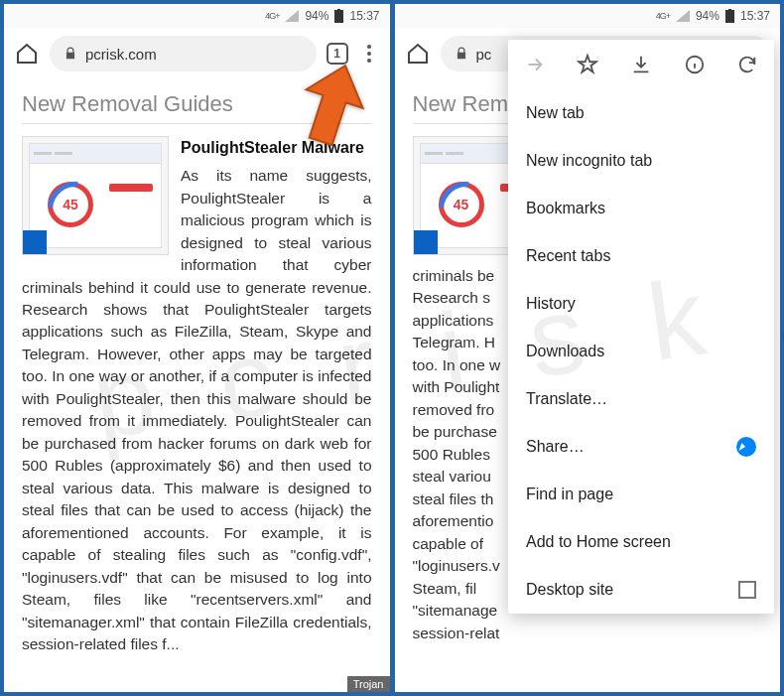 The height and width of the screenshot is (696, 784). What do you see at coordinates (641, 494) in the screenshot?
I see `menu-find: Find in page` at bounding box center [641, 494].